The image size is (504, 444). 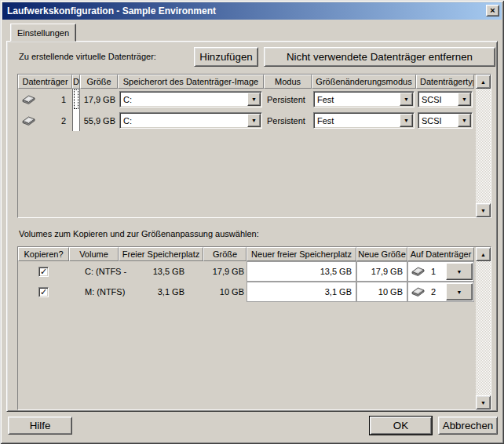 I want to click on volume-2-size: 10 GB, so click(x=225, y=292).